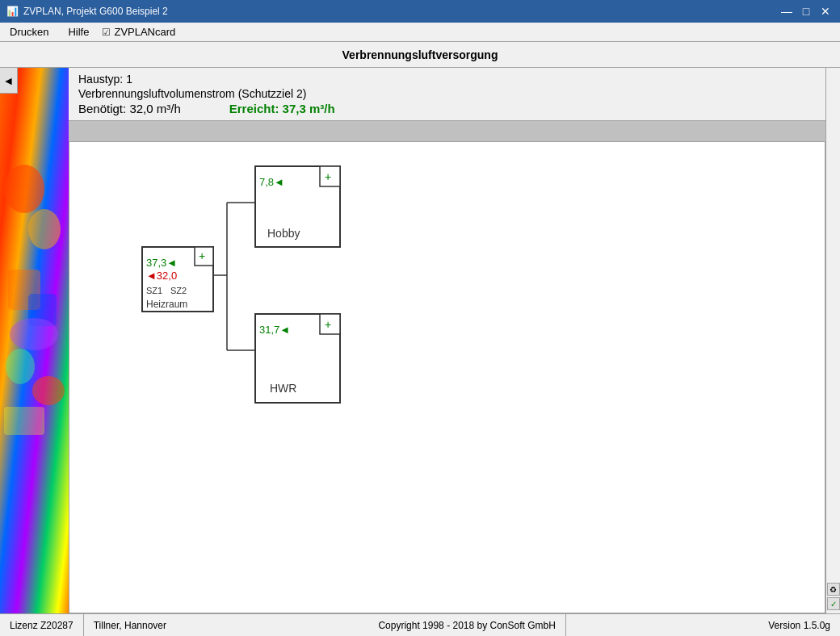 Image resolution: width=840 pixels, height=636 pixels. Describe the element at coordinates (467, 626) in the screenshot. I see `copyright-text: Copyright 1998 - 2018 by ConSoft GmbH` at that location.